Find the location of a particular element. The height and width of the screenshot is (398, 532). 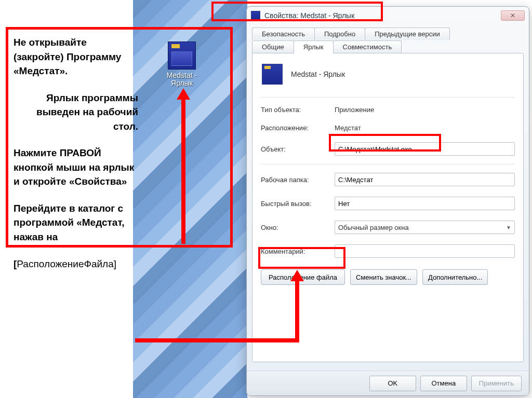

label-comment: Комментарий: is located at coordinates (295, 251).